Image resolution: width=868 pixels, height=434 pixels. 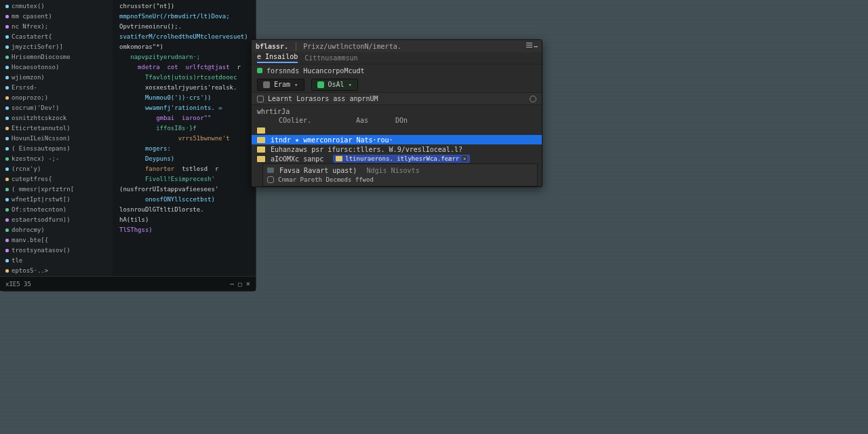 What do you see at coordinates (41, 251) in the screenshot?
I see `outline-item-label: trostsynatasov()` at bounding box center [41, 251].